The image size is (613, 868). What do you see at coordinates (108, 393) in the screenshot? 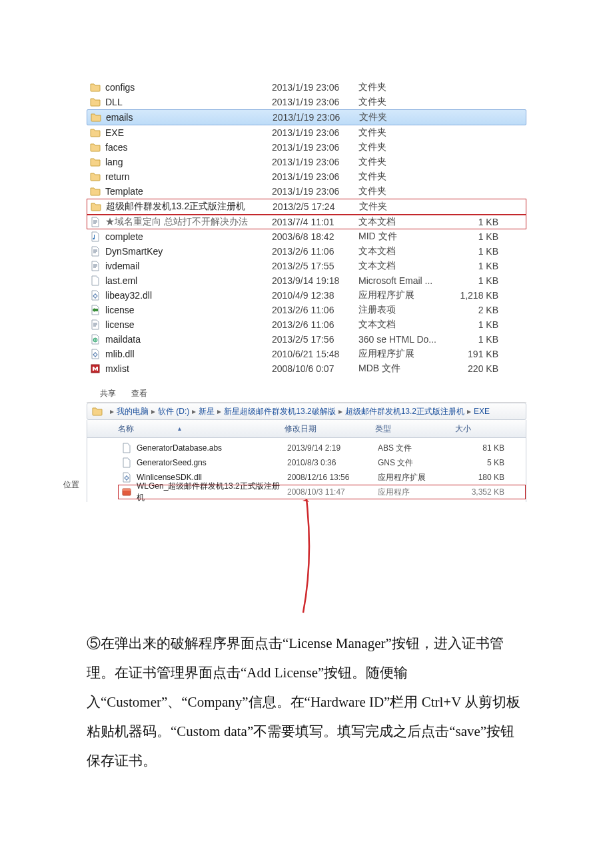
I see `tab-share: 共享` at bounding box center [108, 393].